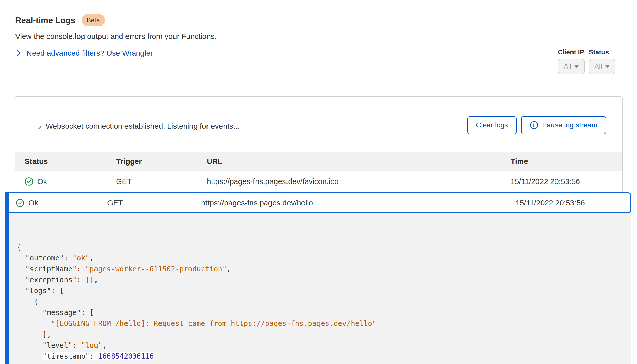 Image resolution: width=637 pixels, height=364 pixels. What do you see at coordinates (324, 258) in the screenshot?
I see `json-line: "outcome": "ok",` at bounding box center [324, 258].